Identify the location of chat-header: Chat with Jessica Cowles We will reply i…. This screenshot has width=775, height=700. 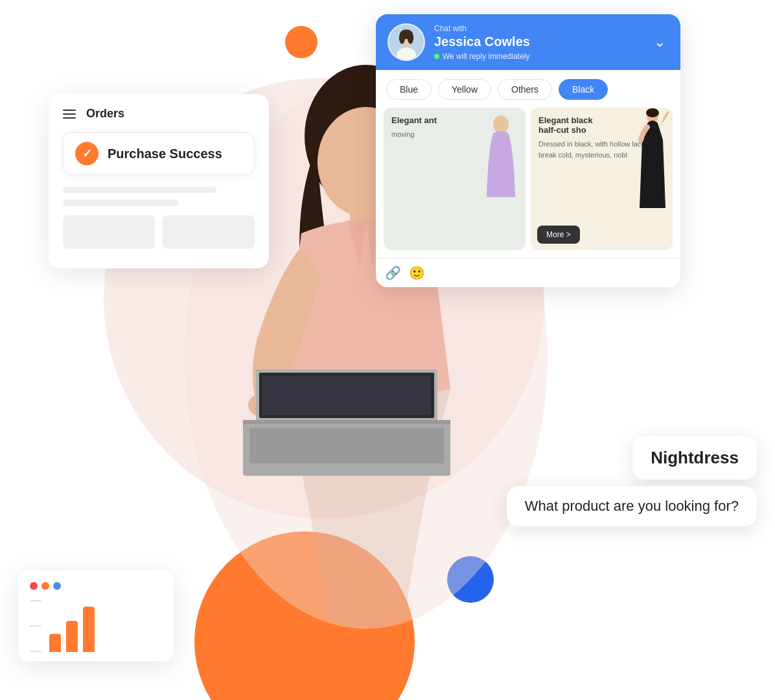
(528, 42).